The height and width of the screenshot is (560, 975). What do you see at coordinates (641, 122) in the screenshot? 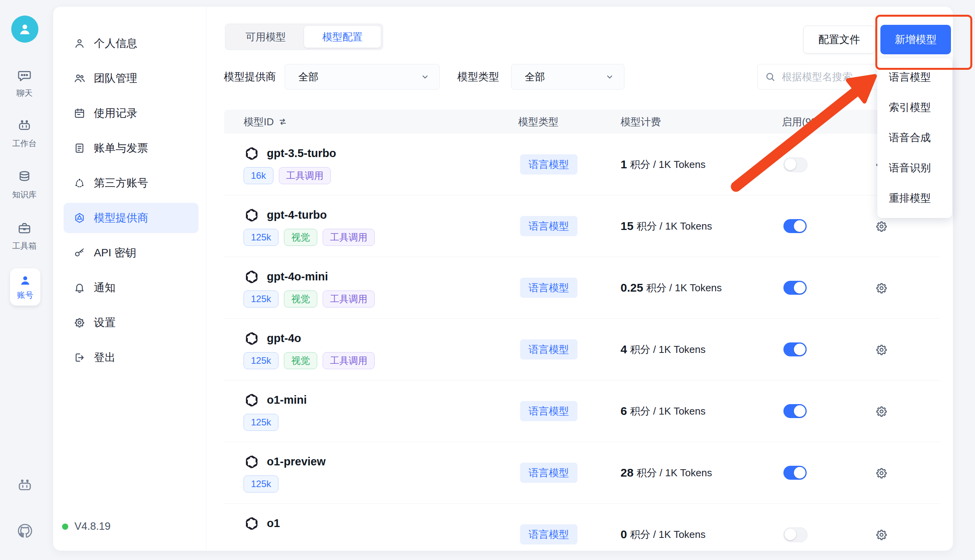
I see `col-header-model-billing: 模型计费` at bounding box center [641, 122].